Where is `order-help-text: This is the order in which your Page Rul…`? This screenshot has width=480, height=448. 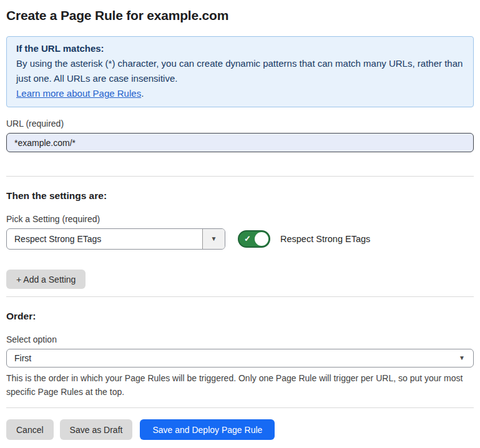
order-help-text: This is the order in which your Page Rul… is located at coordinates (238, 385).